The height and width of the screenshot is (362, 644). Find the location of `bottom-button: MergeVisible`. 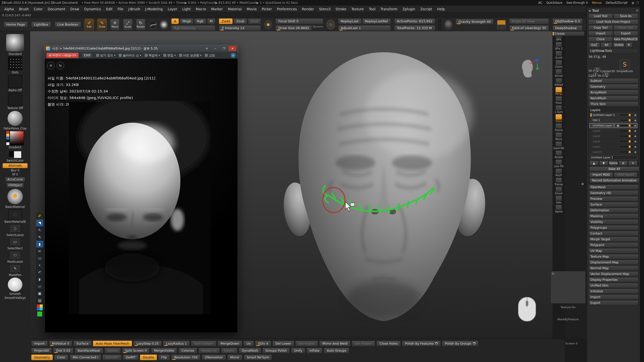

bottom-button: MergeVisible is located at coordinates (164, 350).